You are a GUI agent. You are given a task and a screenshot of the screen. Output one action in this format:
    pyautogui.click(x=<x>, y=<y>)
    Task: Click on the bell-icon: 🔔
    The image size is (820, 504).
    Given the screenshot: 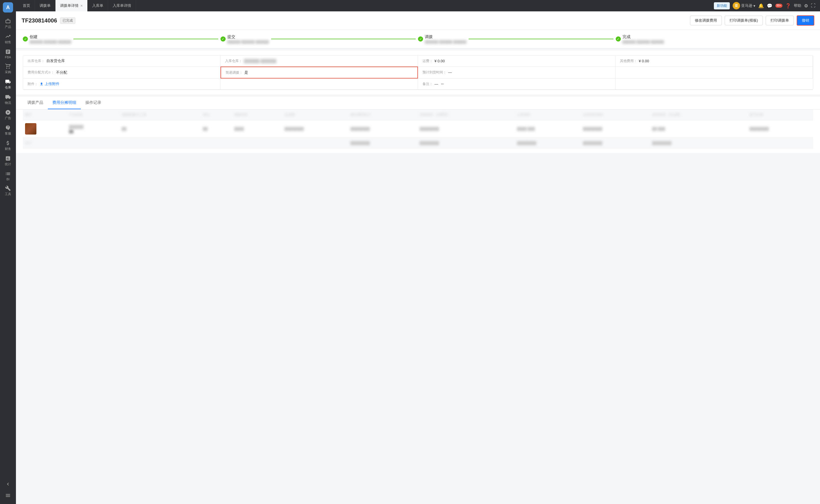 What is the action you would take?
    pyautogui.click(x=761, y=6)
    